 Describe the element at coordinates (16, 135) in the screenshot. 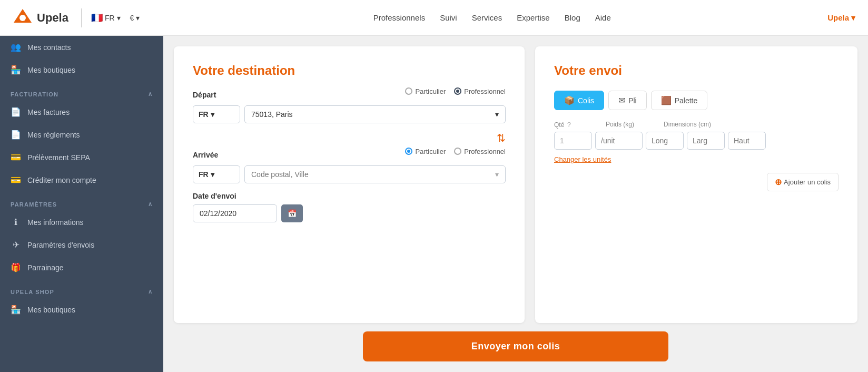

I see `reglements-icon: 📄` at that location.